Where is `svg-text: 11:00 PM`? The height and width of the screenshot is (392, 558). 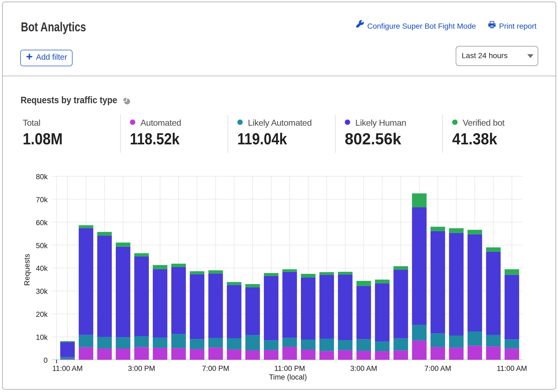 svg-text: 11:00 PM is located at coordinates (290, 368).